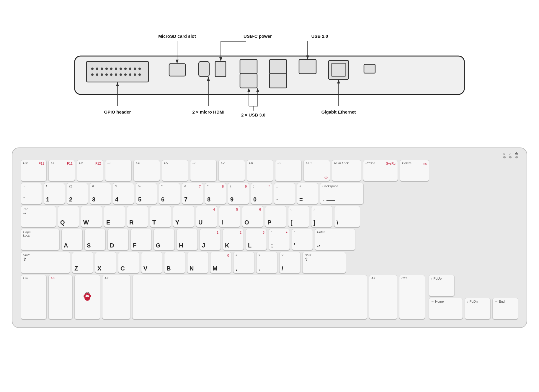 The height and width of the screenshot is (392, 539). Describe the element at coordinates (129, 263) in the screenshot. I see `key-c: C` at that location.